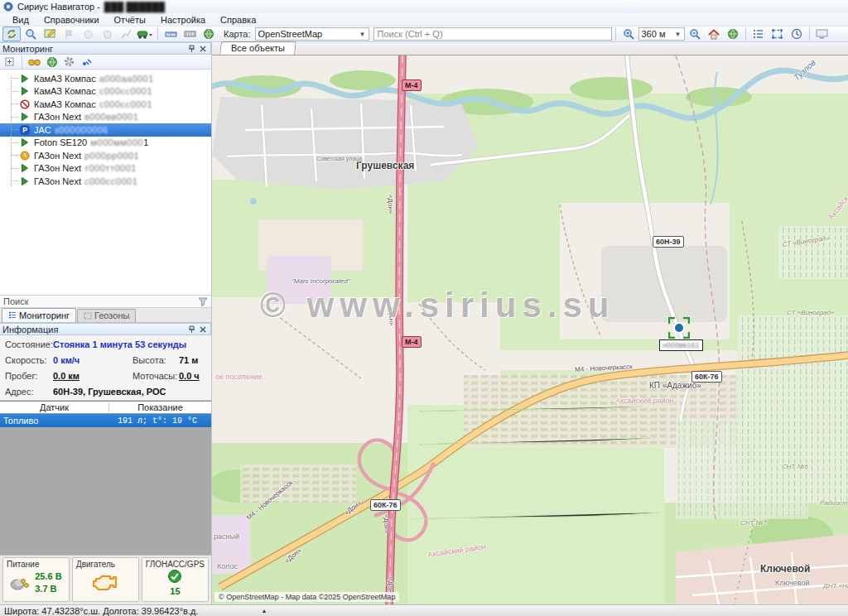 The image size is (848, 616). Describe the element at coordinates (106, 130) in the screenshot. I see `vehicle-row: PJACз000000006` at that location.